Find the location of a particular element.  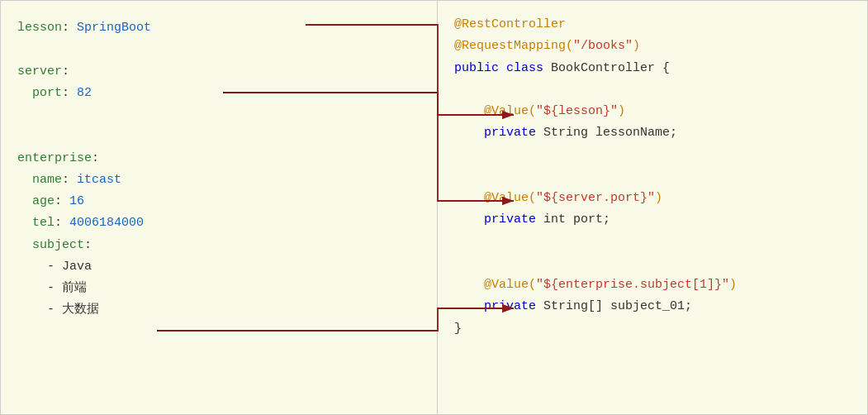

yaml-line-server: server: is located at coordinates (219, 72).